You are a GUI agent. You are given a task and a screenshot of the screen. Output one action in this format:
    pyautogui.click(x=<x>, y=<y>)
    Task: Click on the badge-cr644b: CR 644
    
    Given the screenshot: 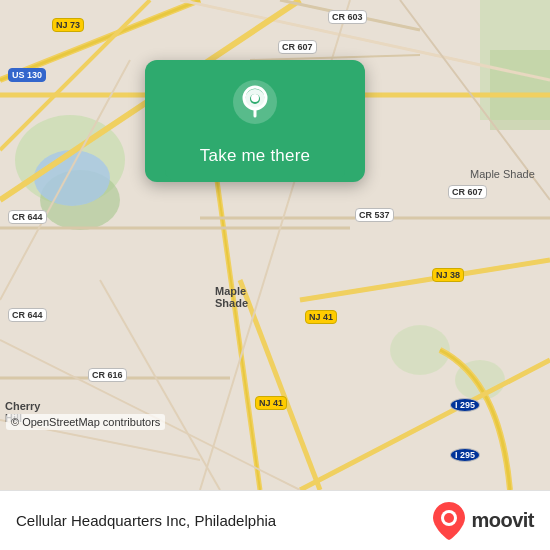 What is the action you would take?
    pyautogui.click(x=28, y=315)
    